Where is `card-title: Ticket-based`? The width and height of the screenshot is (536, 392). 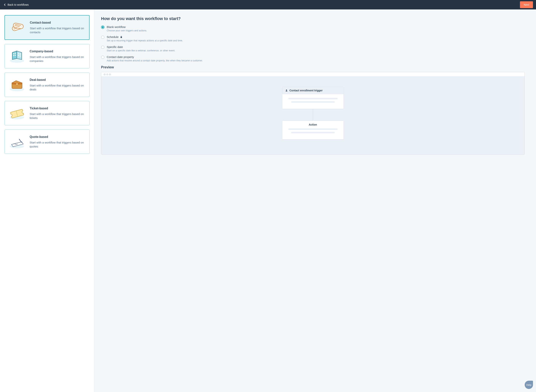
card-title: Ticket-based is located at coordinates (57, 108).